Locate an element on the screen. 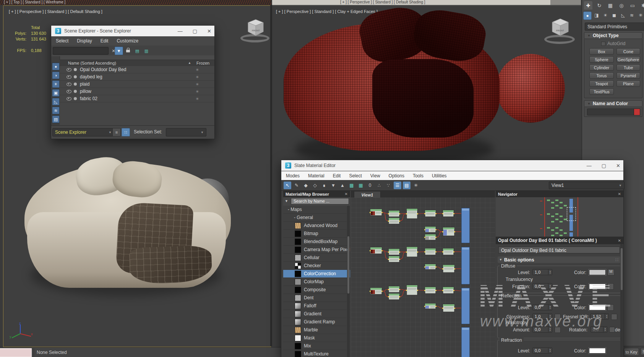  display-tab-icon: ▭ is located at coordinates (633, 5).